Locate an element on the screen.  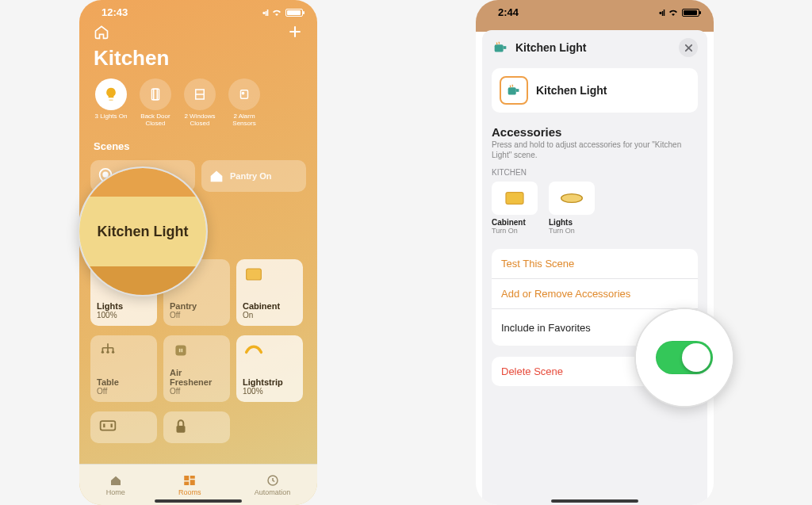
close-button is located at coordinates (688, 48).